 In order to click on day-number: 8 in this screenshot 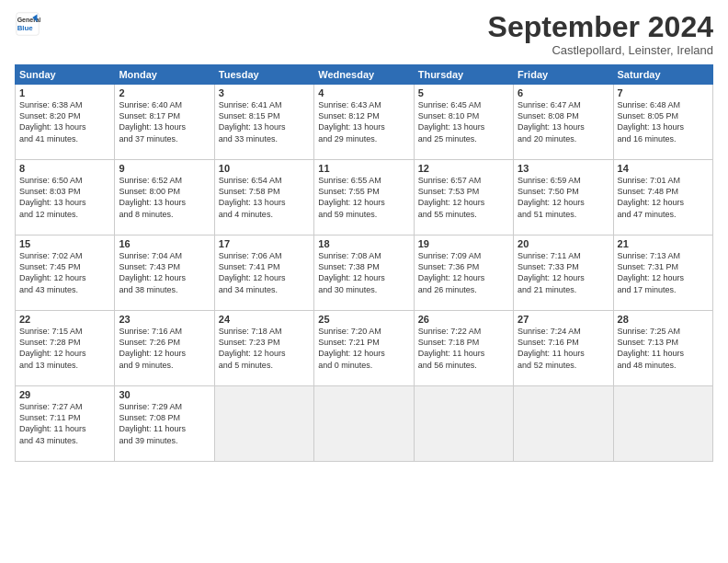, I will do `click(64, 168)`.